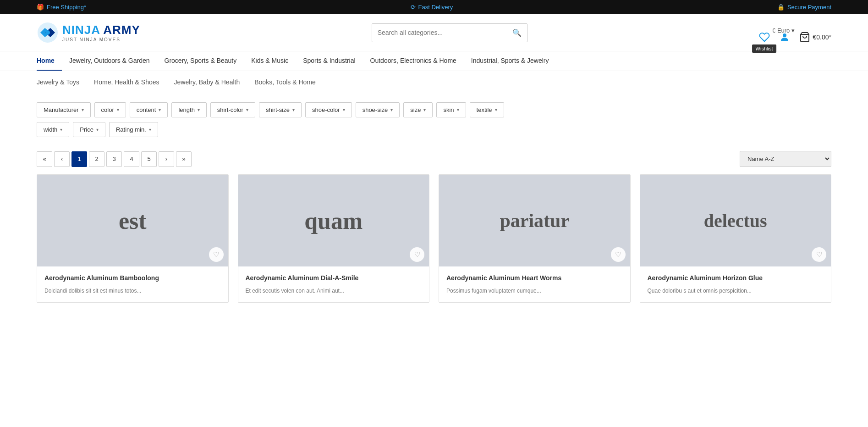 The width and height of the screenshot is (868, 427). I want to click on product-image-1: est ♡, so click(133, 221).